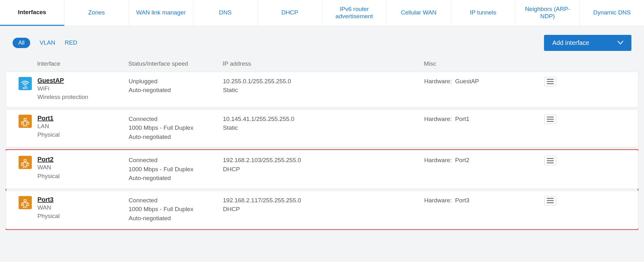 This screenshot has width=644, height=262. Describe the element at coordinates (467, 81) in the screenshot. I see `misc-value: GuestAP` at that location.